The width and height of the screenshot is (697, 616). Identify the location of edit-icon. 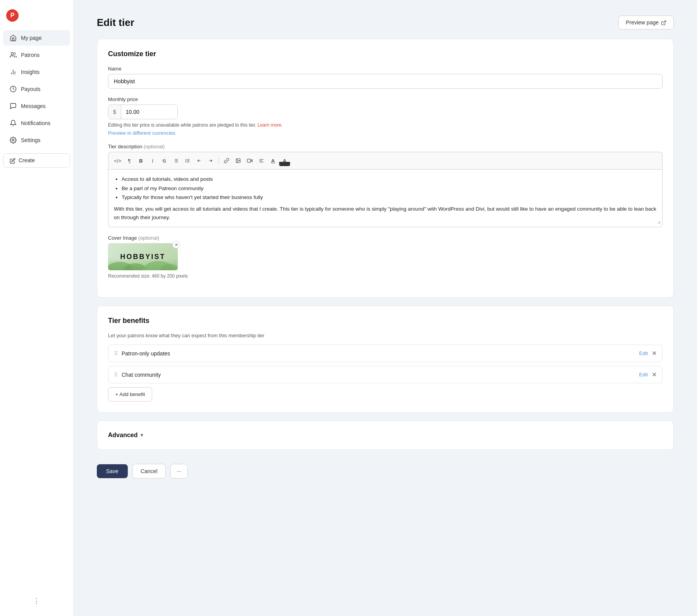
(12, 160).